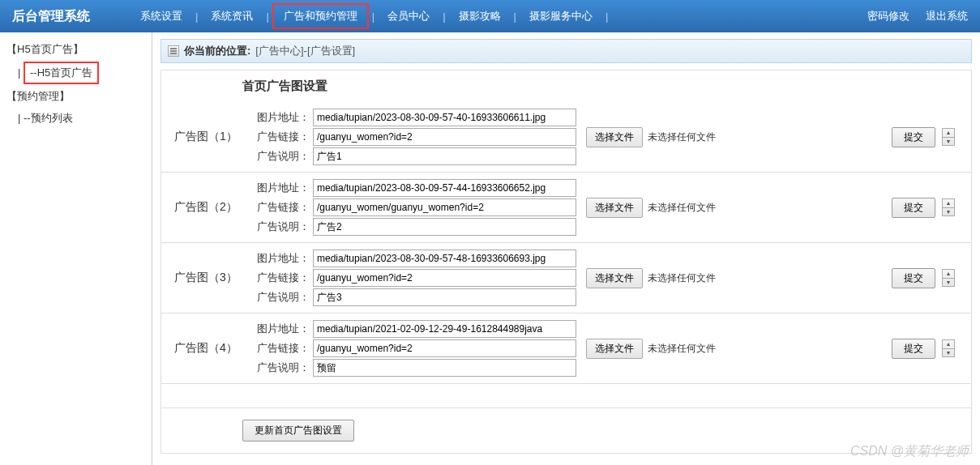 This screenshot has width=980, height=465. I want to click on nav-item: 系统资讯, so click(232, 16).